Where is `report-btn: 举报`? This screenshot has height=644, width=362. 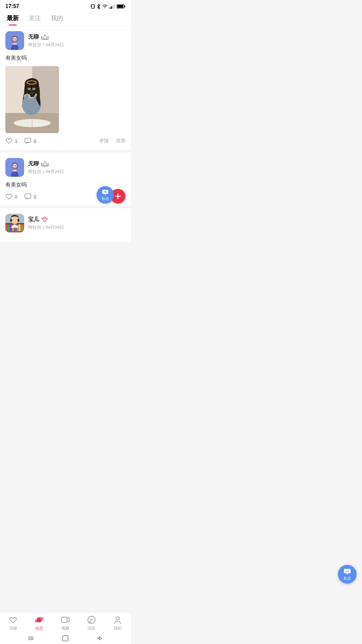
report-btn: 举报 is located at coordinates (104, 141).